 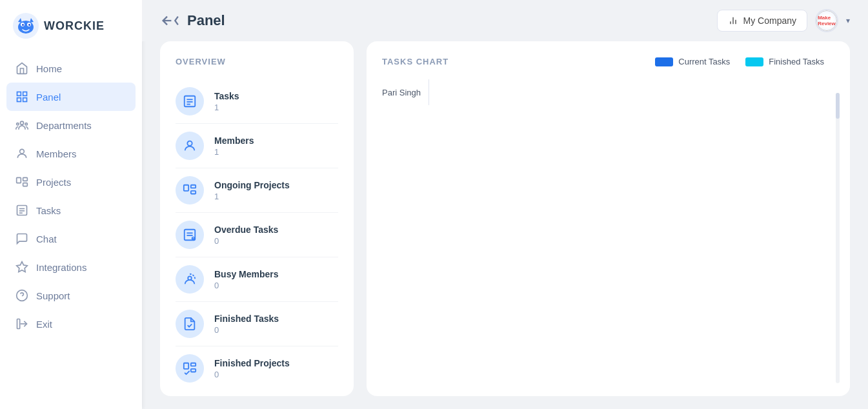 I want to click on sidebar-item-projects: Projects, so click(x=71, y=182).